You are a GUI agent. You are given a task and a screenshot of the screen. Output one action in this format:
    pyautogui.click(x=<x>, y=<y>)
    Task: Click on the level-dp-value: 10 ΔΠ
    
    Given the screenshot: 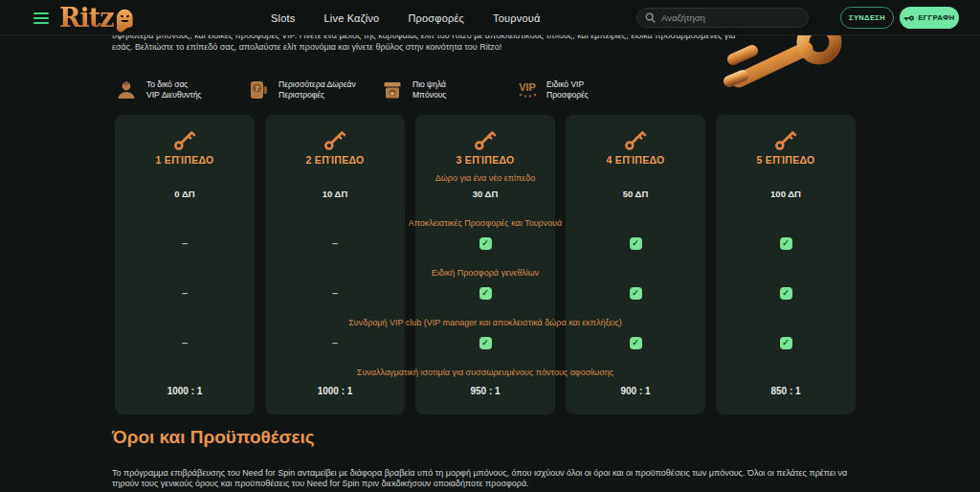 What is the action you would take?
    pyautogui.click(x=335, y=193)
    